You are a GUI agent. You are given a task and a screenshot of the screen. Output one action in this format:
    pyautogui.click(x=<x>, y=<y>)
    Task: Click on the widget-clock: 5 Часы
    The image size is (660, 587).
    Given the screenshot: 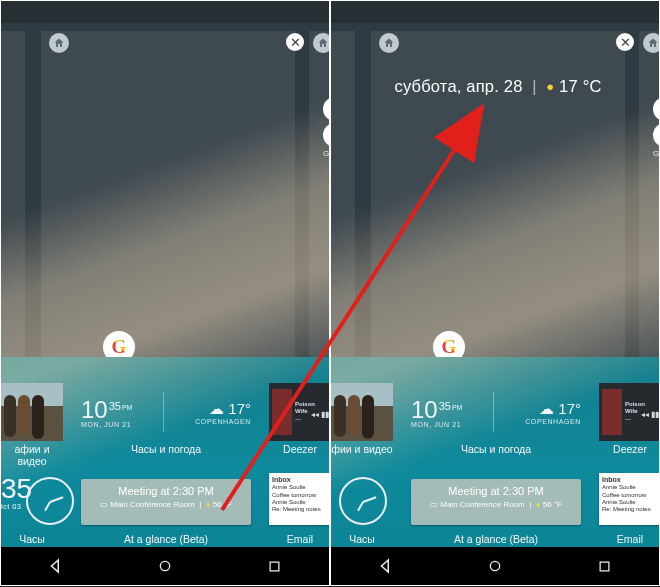 What is the action you would take?
    pyautogui.click(x=362, y=502)
    